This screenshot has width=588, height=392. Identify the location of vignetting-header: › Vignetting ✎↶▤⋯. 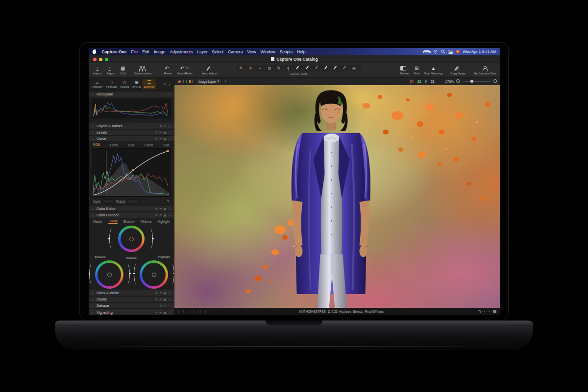
(131, 312).